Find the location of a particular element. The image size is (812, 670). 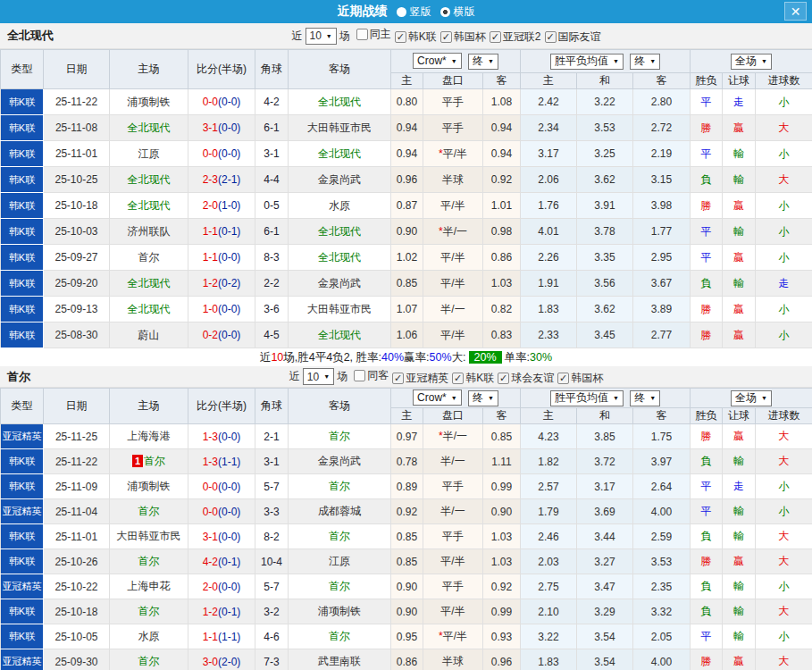

corner-score: 3-3 is located at coordinates (272, 512).